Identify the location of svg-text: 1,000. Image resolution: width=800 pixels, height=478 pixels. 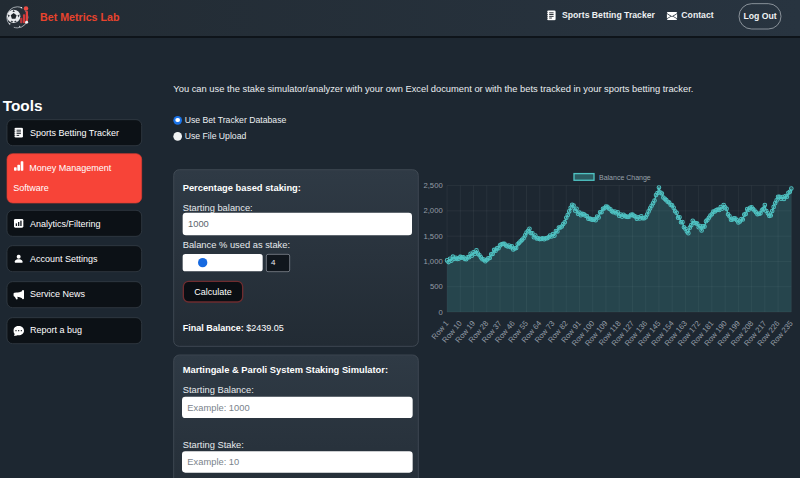
(432, 262).